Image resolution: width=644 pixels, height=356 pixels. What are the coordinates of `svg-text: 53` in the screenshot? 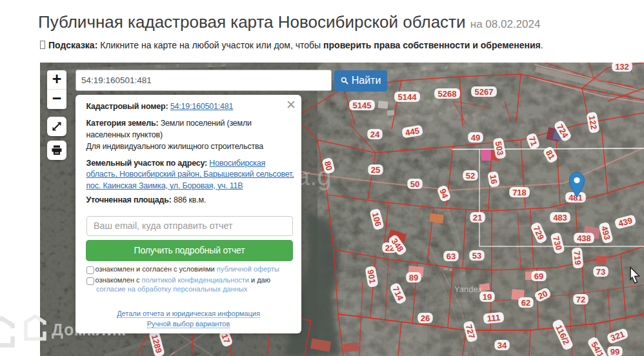 It's located at (477, 255).